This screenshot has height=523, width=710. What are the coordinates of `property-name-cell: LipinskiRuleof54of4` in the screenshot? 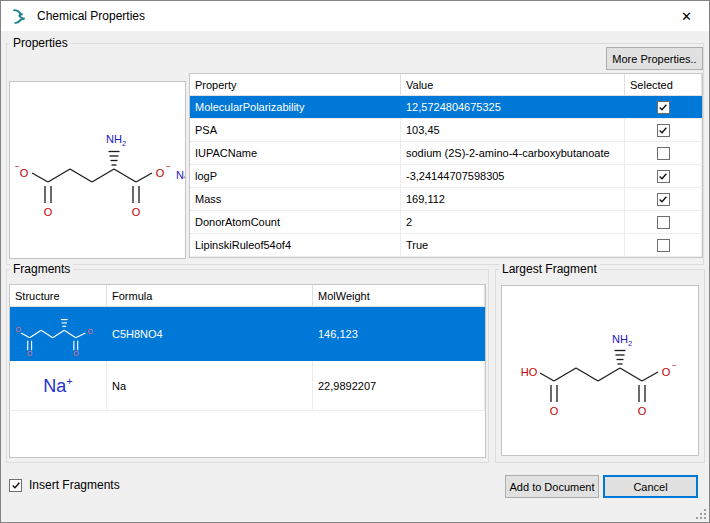 It's located at (296, 245).